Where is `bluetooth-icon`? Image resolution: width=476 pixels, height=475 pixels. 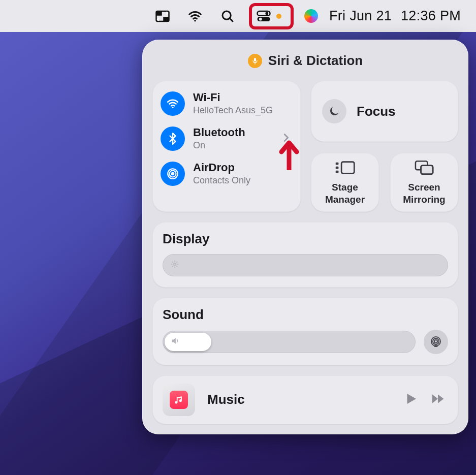
bluetooth-icon is located at coordinates (173, 139).